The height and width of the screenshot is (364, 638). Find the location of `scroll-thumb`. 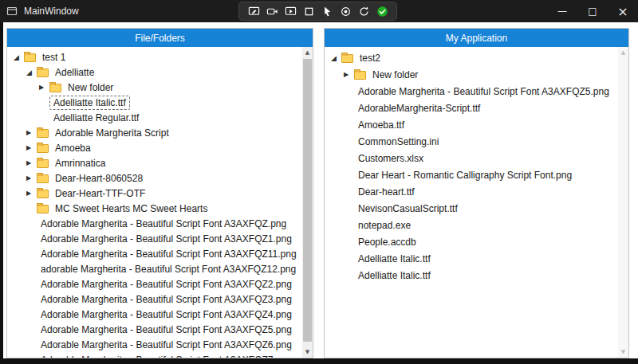

scroll-thumb is located at coordinates (308, 201).